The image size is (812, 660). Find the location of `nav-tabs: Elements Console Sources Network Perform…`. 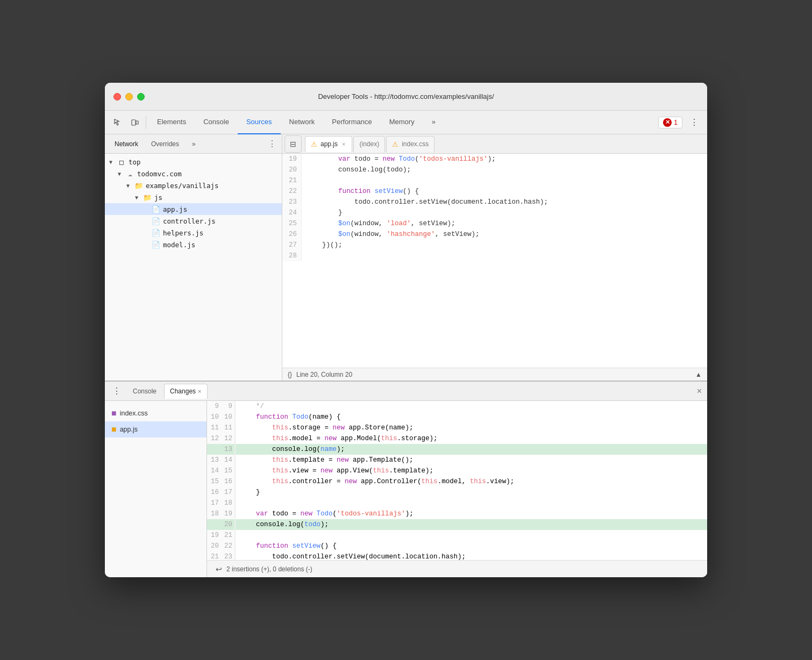

nav-tabs: Elements Console Sources Network Perform… is located at coordinates (403, 123).